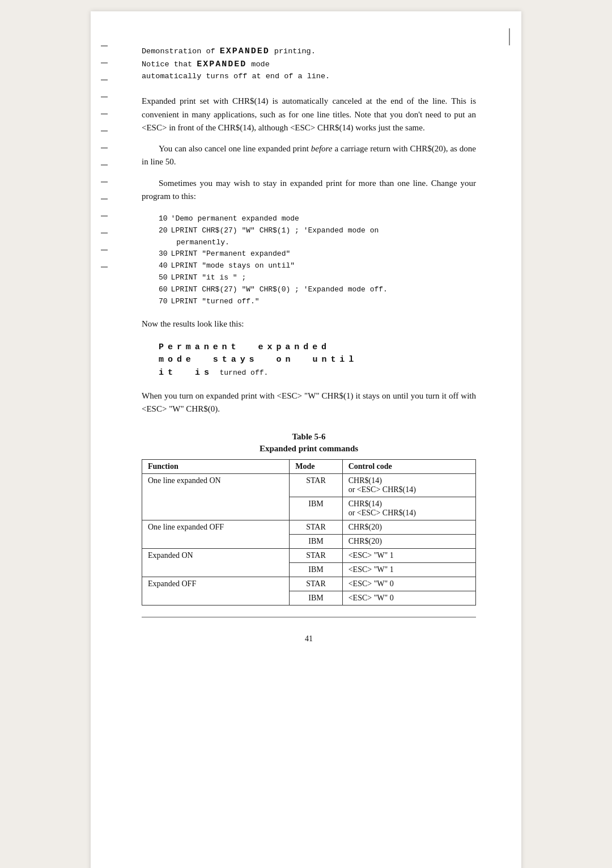  What do you see at coordinates (239, 373) in the screenshot?
I see `result-line-3-normal: turned off.` at bounding box center [239, 373].